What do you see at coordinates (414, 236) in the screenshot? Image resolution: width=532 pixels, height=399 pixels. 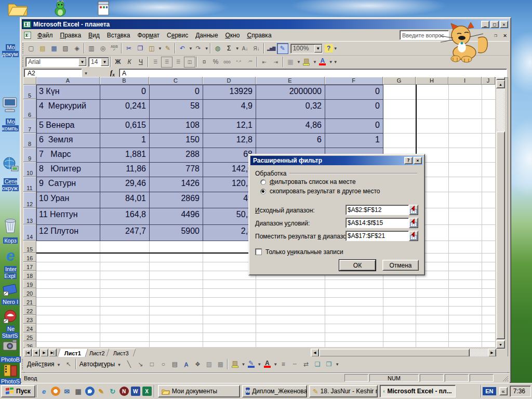 I see `destination-range-picker-icon` at bounding box center [414, 236].